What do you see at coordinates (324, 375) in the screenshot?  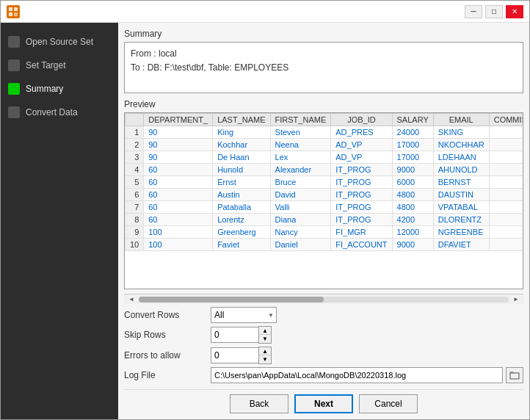 I see `log-file-row: Log File` at bounding box center [324, 375].